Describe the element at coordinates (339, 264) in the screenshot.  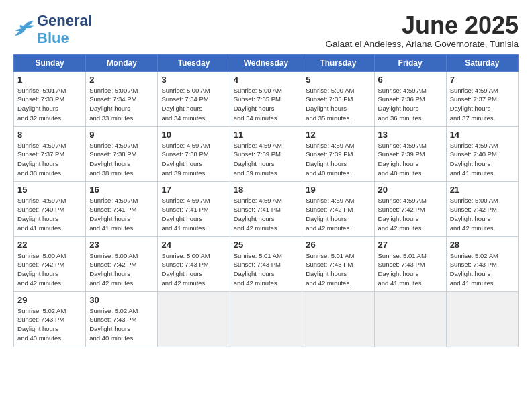
I see `table-row: 26 Sunrise: 5:01 AM Sunset: 7:43 PM Dayl…` at that location.